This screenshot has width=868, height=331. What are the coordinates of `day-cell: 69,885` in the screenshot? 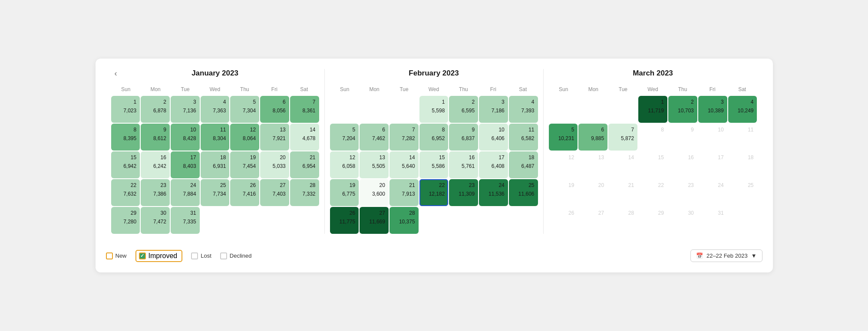 It's located at (593, 137).